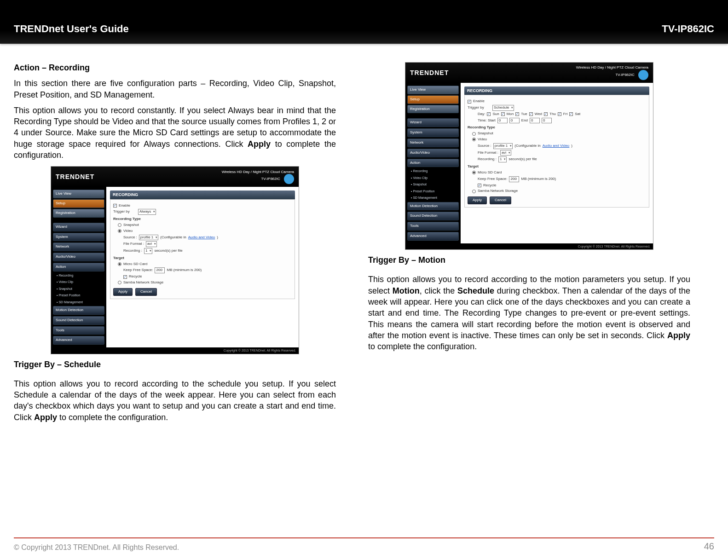 The height and width of the screenshot is (560, 728). What do you see at coordinates (572, 146) in the screenshot?
I see `paren-close: )` at bounding box center [572, 146].